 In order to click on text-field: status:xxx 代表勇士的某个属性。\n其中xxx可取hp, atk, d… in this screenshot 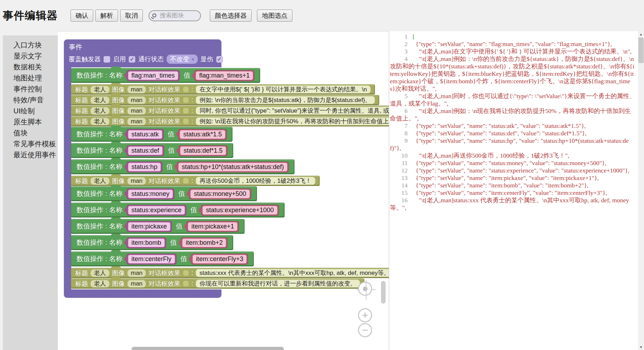, I will do `click(292, 273)`.